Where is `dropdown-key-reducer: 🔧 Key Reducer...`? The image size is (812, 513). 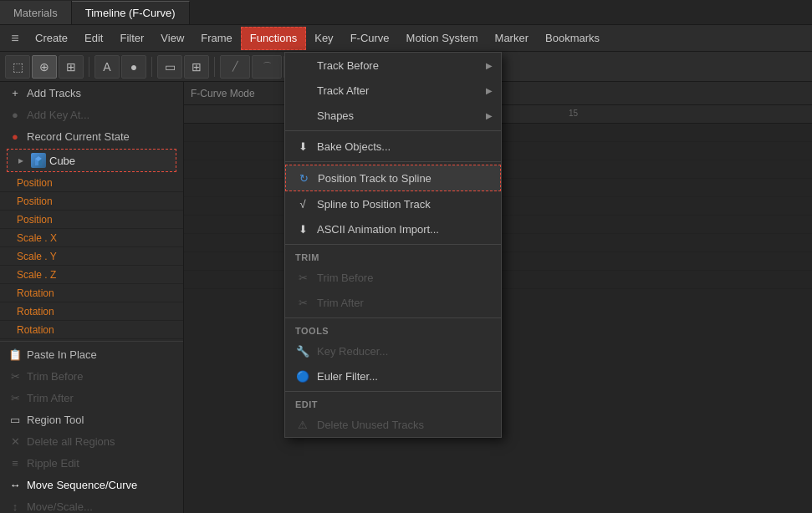 dropdown-key-reducer: 🔧 Key Reducer... is located at coordinates (393, 351).